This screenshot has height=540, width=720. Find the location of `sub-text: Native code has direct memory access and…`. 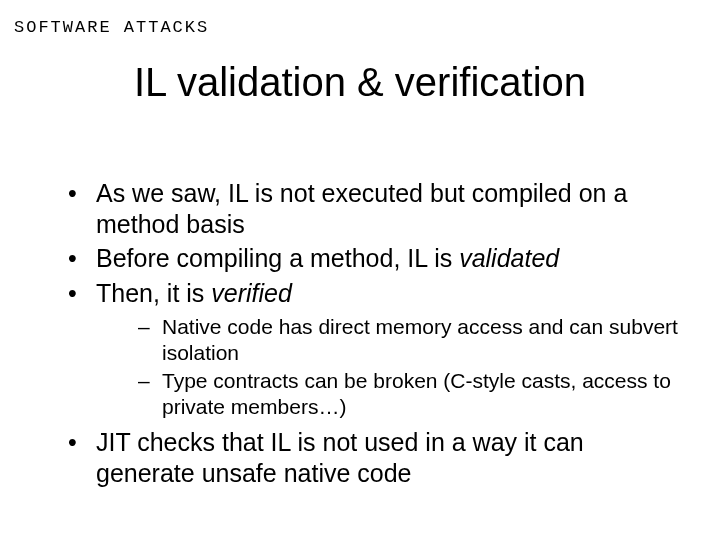

sub-text: Native code has direct memory access and… is located at coordinates (420, 340).